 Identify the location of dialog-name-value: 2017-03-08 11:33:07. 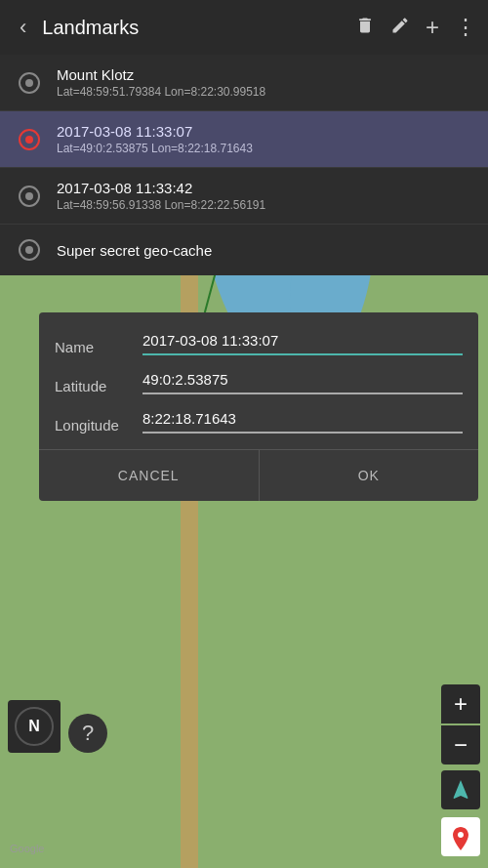
(211, 340).